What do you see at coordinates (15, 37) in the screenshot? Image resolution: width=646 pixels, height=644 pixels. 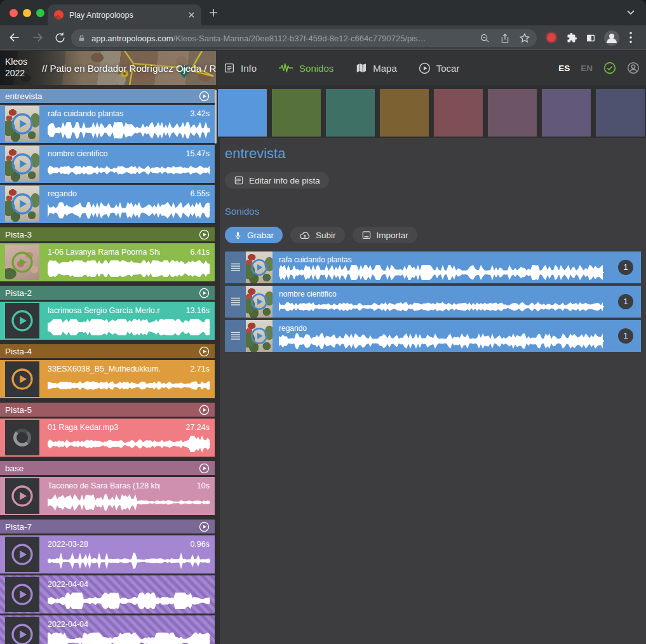 I see `back-button` at bounding box center [15, 37].